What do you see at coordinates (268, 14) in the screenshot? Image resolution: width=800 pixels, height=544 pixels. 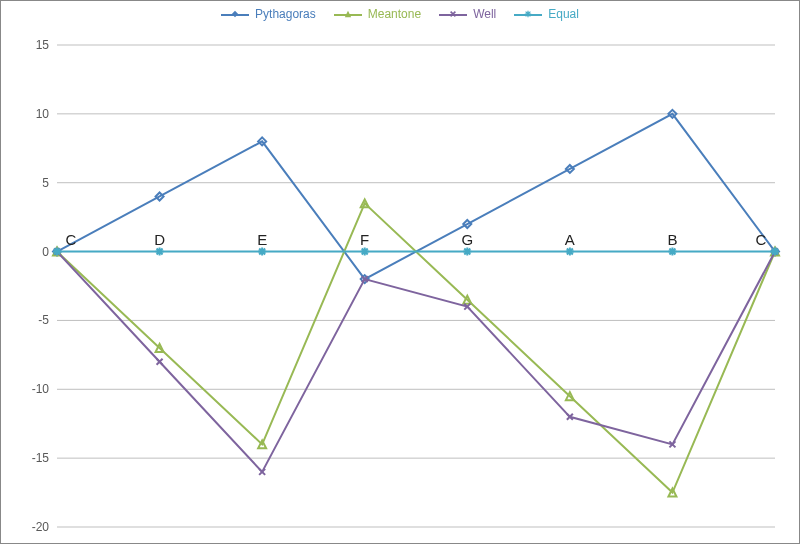 I see `legend-item-pythagoras: Pythagoras` at bounding box center [268, 14].